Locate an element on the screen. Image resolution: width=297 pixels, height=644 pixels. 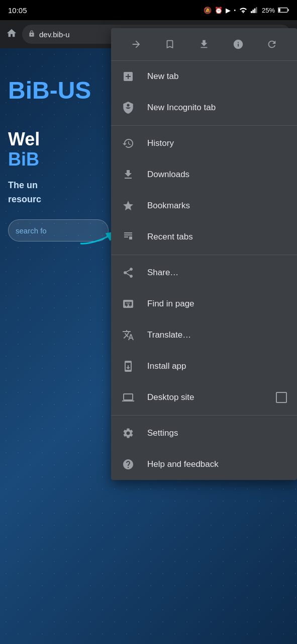
menu-item-downloads: Downloads is located at coordinates (204, 175).